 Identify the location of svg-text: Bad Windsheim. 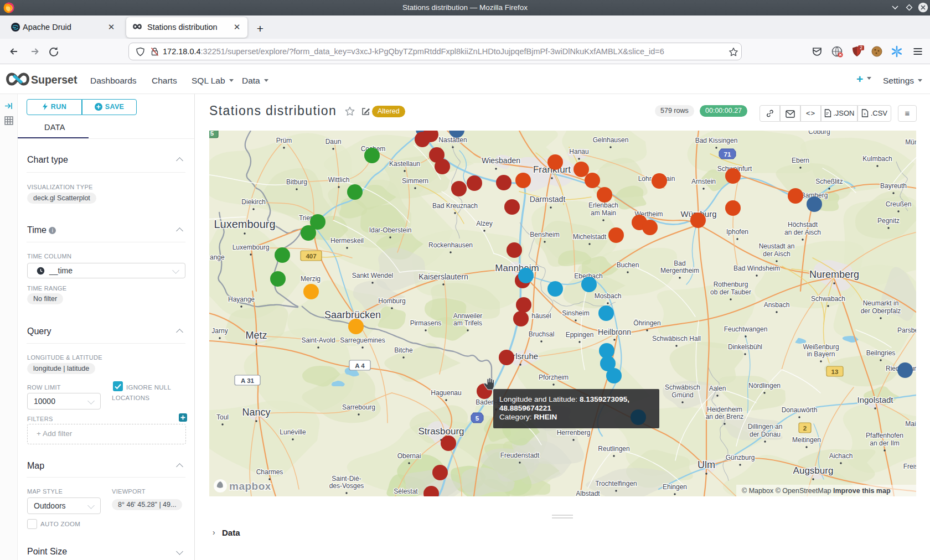
(757, 268).